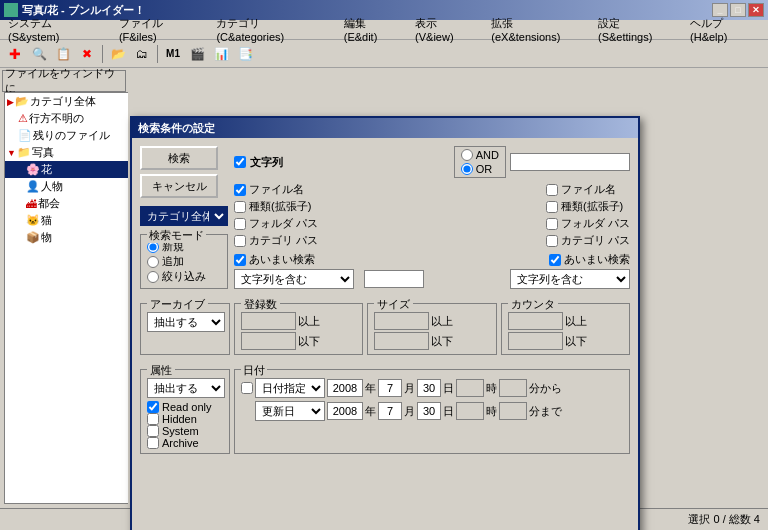 This screenshot has width=768, height=530. What do you see at coordinates (284, 224) in the screenshot?
I see `left-folder-label: フォルダ パス` at bounding box center [284, 224].